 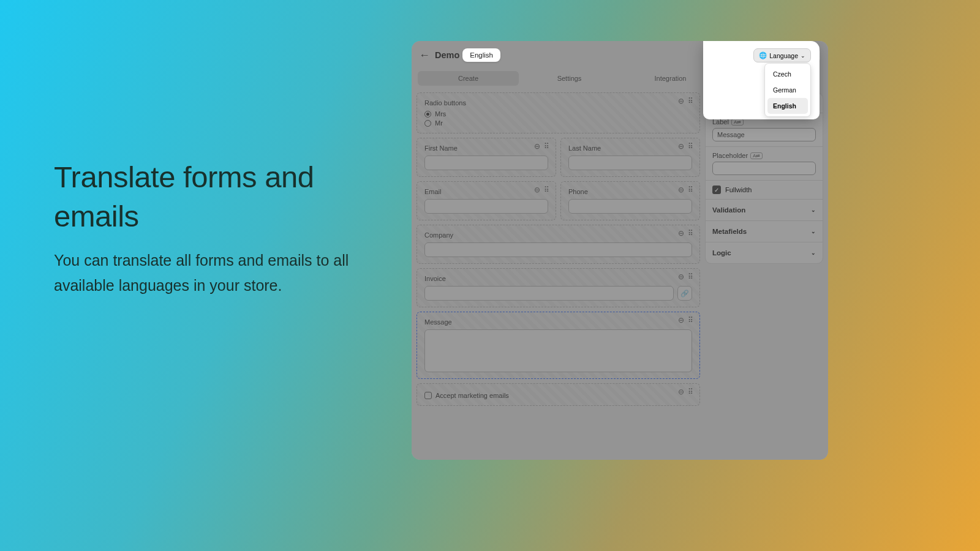 What do you see at coordinates (447, 55) in the screenshot?
I see `page-title: Demo` at bounding box center [447, 55].